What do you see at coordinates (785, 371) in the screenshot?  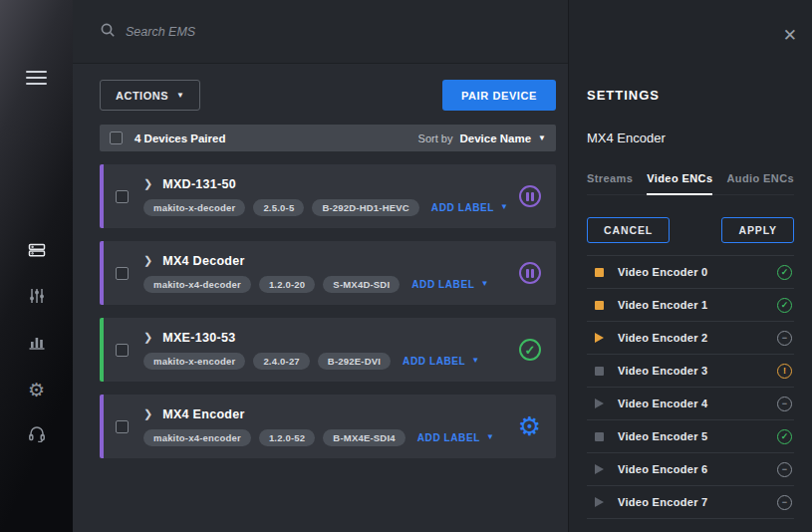 I see `warning-status-icon: !` at bounding box center [785, 371].